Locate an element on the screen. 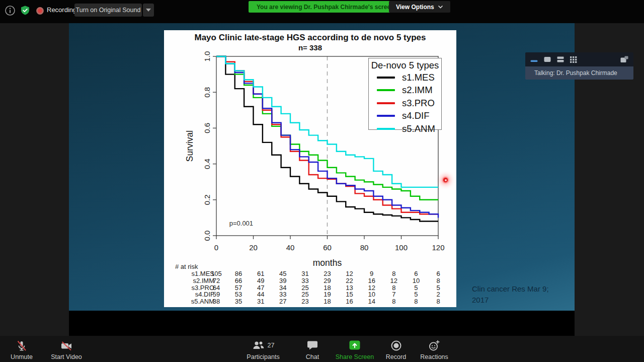 The image size is (644, 362). dropdown-arrow-icon is located at coordinates (148, 10).